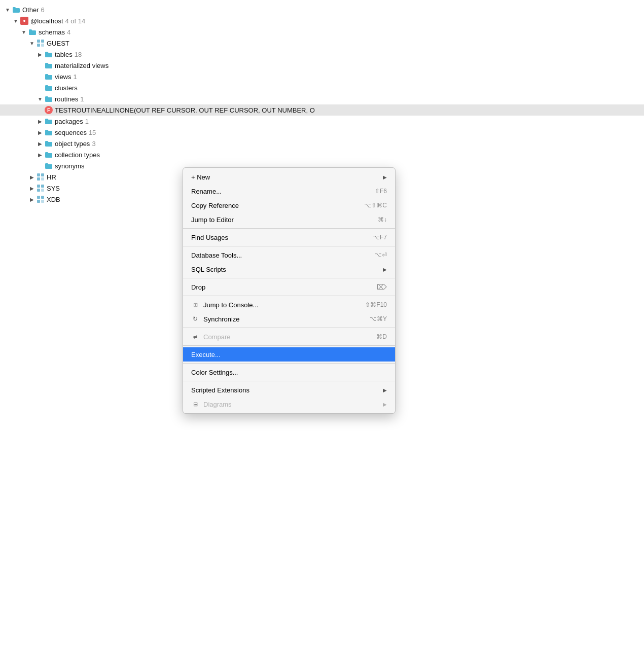 This screenshot has height=649, width=644. What do you see at coordinates (381, 337) in the screenshot?
I see `menu-item-compare-shortcut: ⌘D` at bounding box center [381, 337].